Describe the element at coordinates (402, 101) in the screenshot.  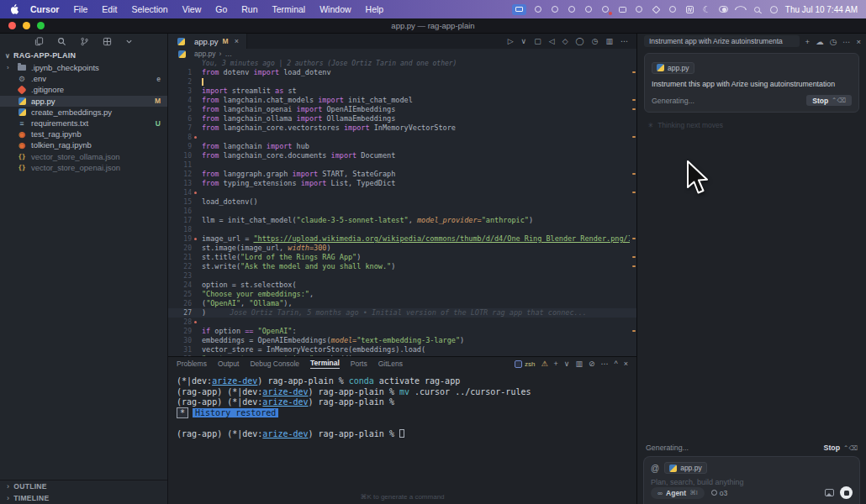
I see `code-line-4: 4from langchain.chat_models import init_…` at that location.